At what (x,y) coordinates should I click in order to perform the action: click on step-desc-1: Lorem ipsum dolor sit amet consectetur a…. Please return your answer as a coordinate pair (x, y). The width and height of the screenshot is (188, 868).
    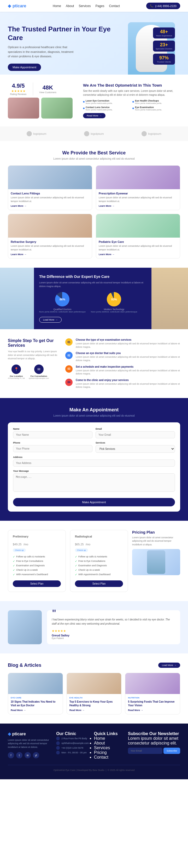
    Looking at the image, I should click on (128, 345).